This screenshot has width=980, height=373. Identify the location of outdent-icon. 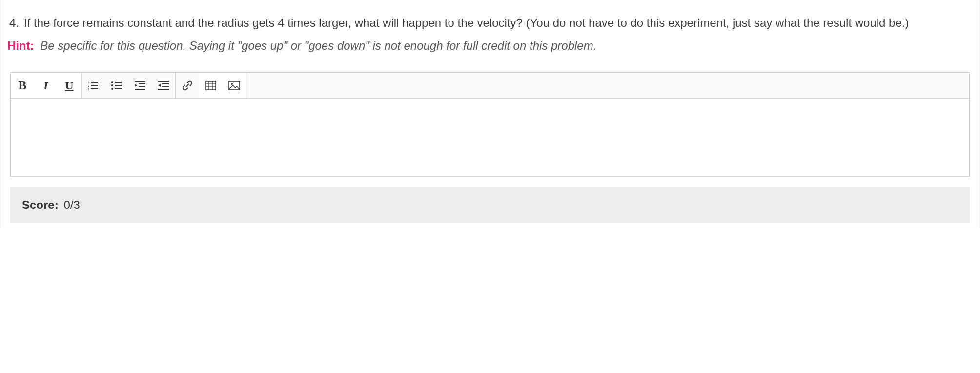
(163, 85).